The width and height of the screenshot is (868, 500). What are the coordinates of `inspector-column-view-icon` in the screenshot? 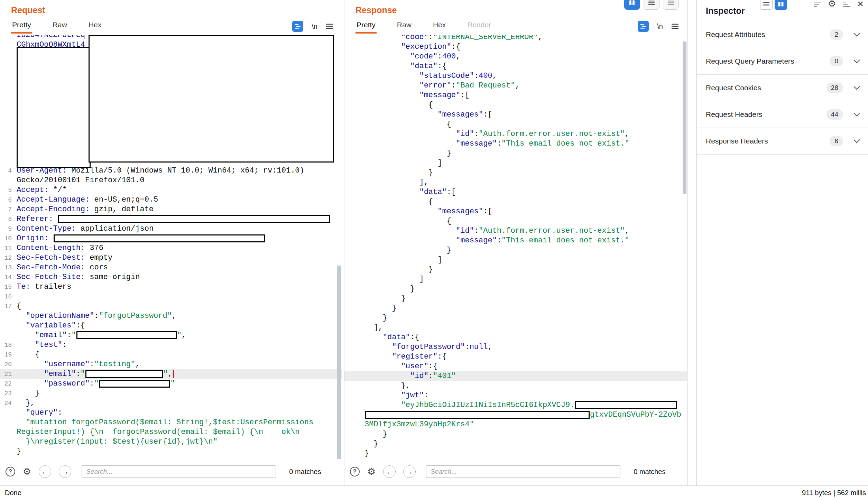 It's located at (781, 5).